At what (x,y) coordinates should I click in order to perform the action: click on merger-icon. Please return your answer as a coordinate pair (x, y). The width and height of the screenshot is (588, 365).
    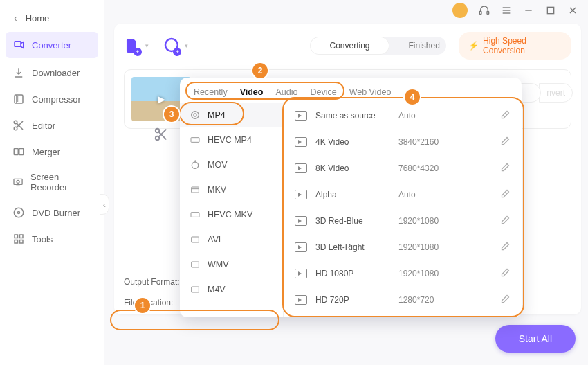
    Looking at the image, I should click on (19, 152).